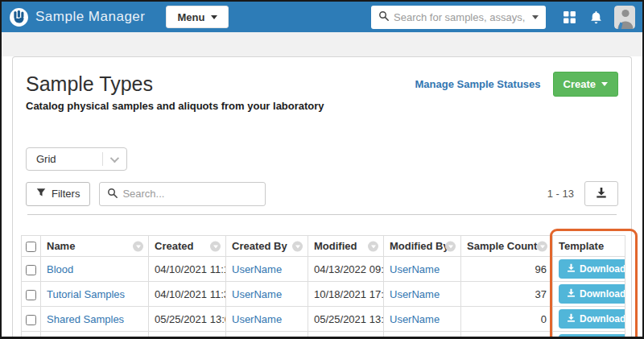 The width and height of the screenshot is (644, 339). What do you see at coordinates (324, 319) in the screenshot?
I see `table-row: Shared Samples 05/25/2021 13:03 UserName…` at bounding box center [324, 319].